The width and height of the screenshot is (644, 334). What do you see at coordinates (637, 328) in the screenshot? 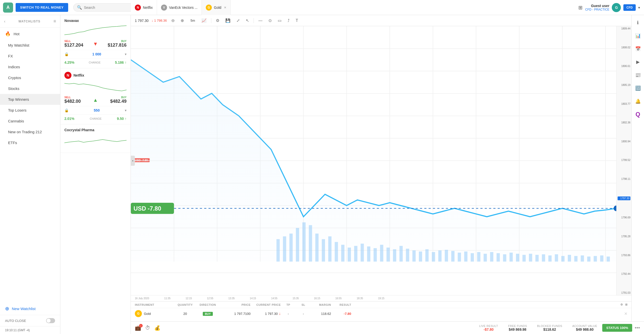
I see `more-icon: •••` at bounding box center [637, 328].